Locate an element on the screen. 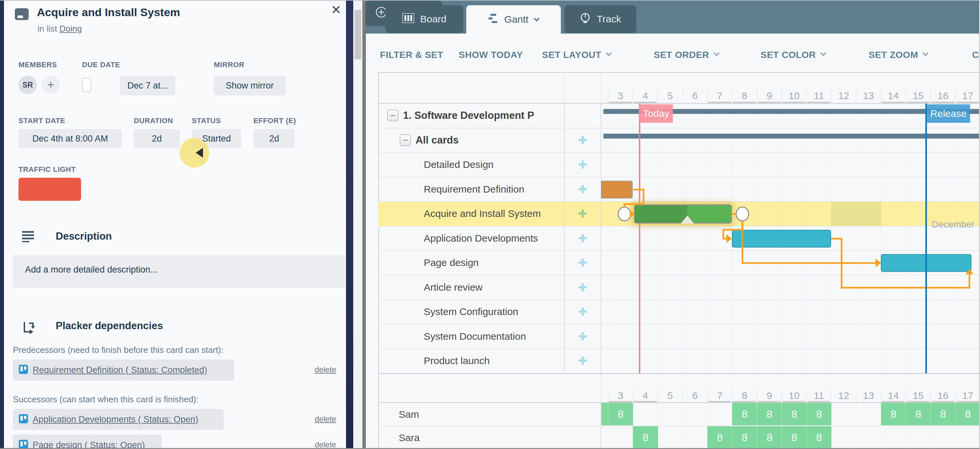 This screenshot has height=449, width=980. page-scrollbar-thumb is located at coordinates (358, 35).